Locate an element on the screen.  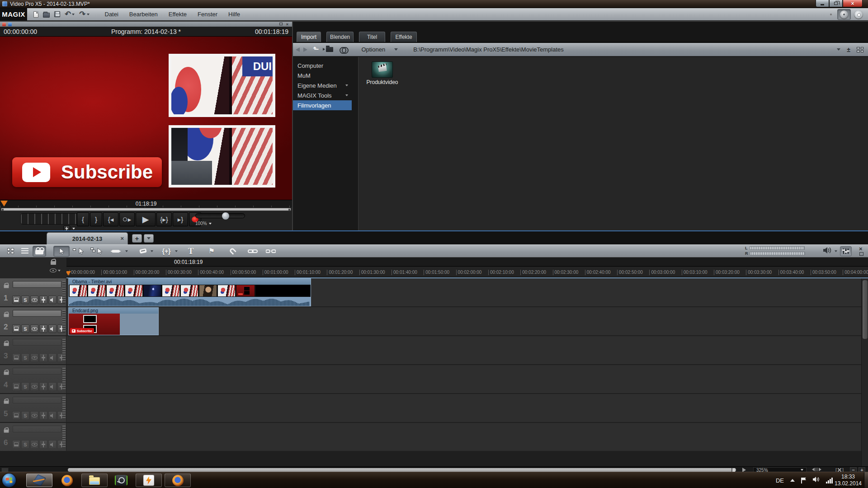
monitor-scrubber is located at coordinates (146, 210).